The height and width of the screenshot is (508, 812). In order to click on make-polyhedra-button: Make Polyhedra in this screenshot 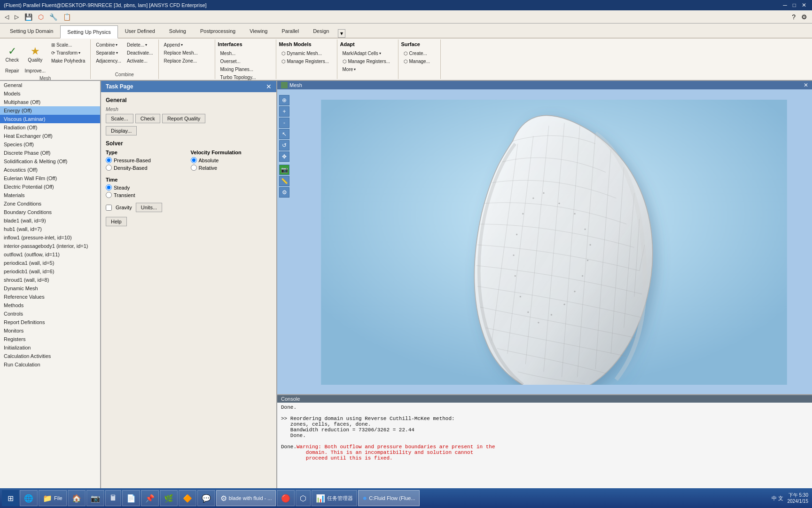, I will do `click(68, 61)`.